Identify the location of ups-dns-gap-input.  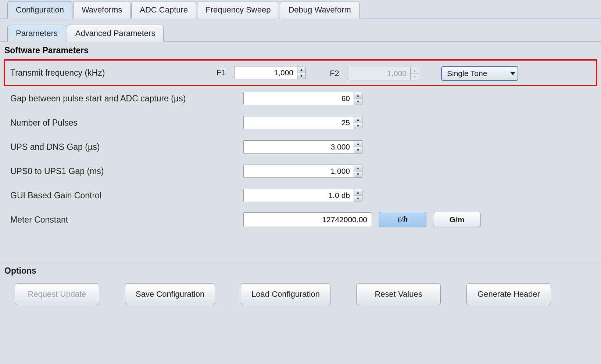
(298, 147).